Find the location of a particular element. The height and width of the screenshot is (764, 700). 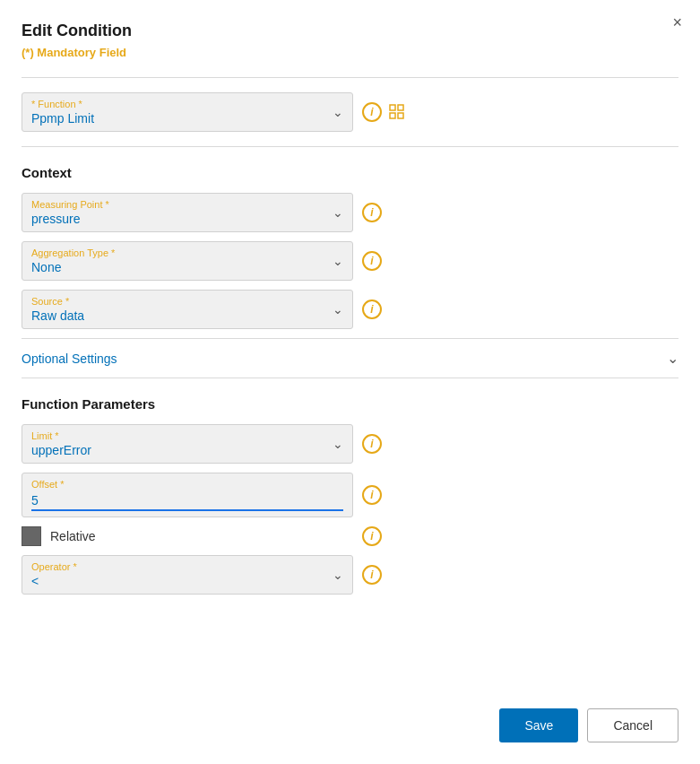

function-grid-icon is located at coordinates (397, 112).